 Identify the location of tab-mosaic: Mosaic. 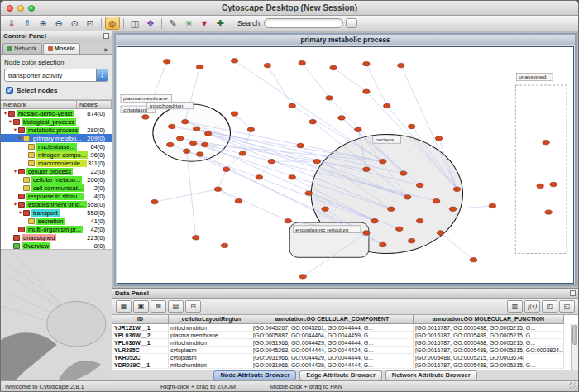
(61, 48).